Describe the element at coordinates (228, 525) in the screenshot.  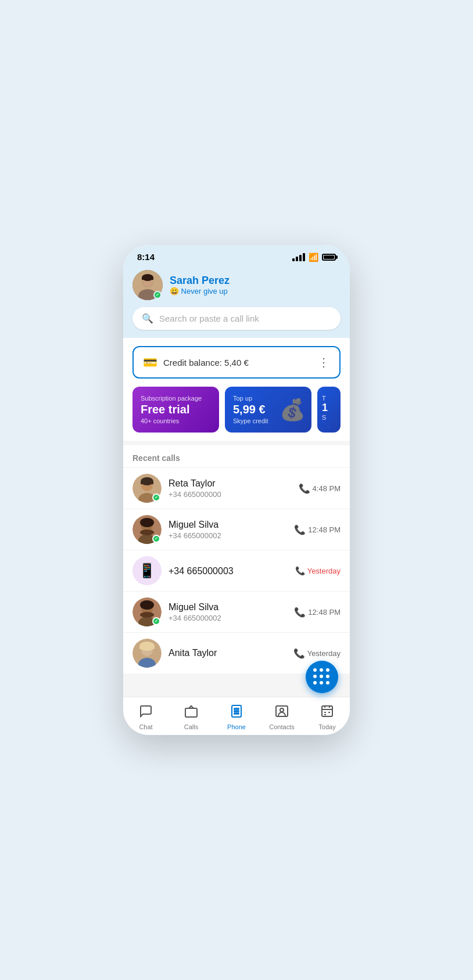
I see `call-name-miguel1: Miguel Silva` at that location.